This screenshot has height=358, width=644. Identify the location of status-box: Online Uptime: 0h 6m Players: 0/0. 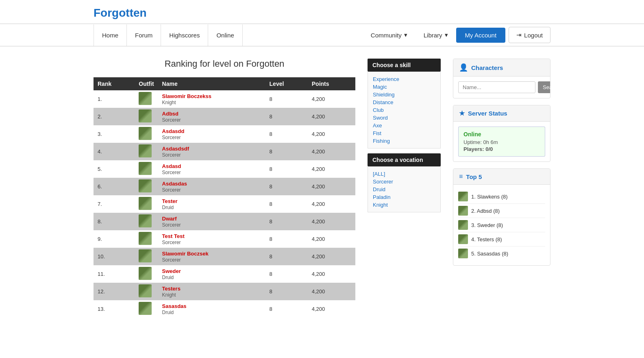
(502, 142).